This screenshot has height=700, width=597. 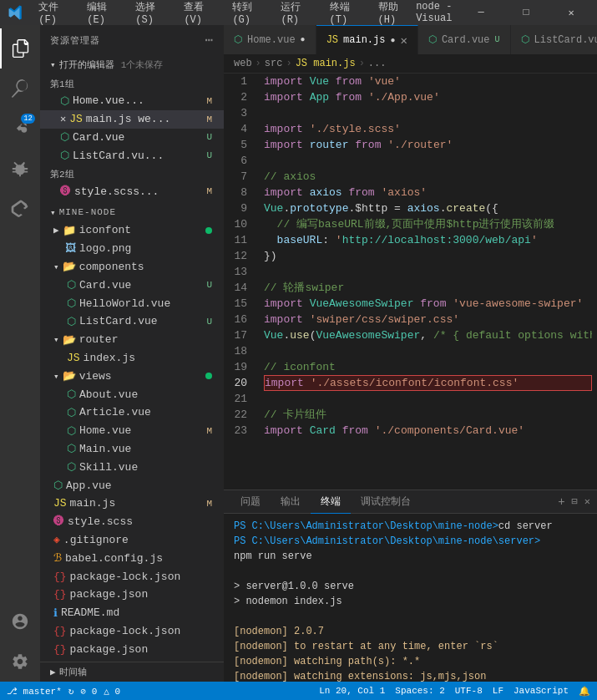 I want to click on close-icon: ✕, so click(x=63, y=119).